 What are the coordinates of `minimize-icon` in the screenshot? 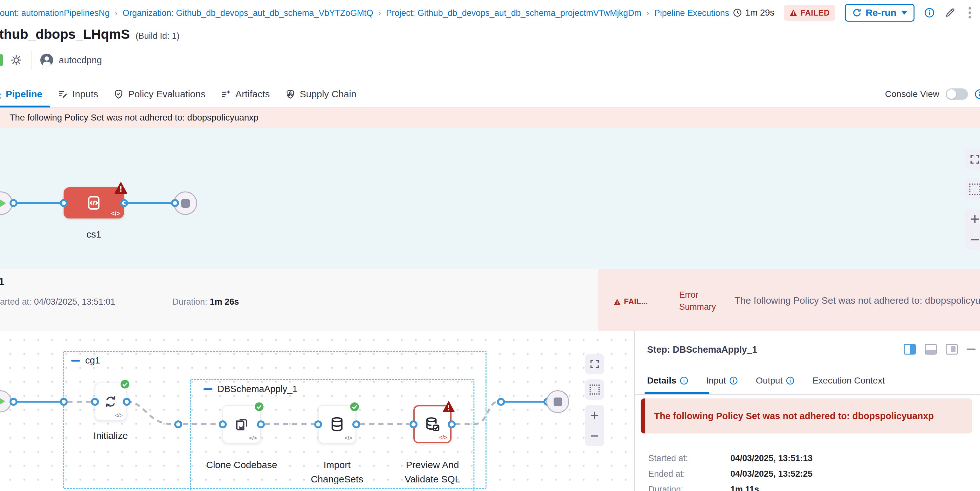 It's located at (971, 349).